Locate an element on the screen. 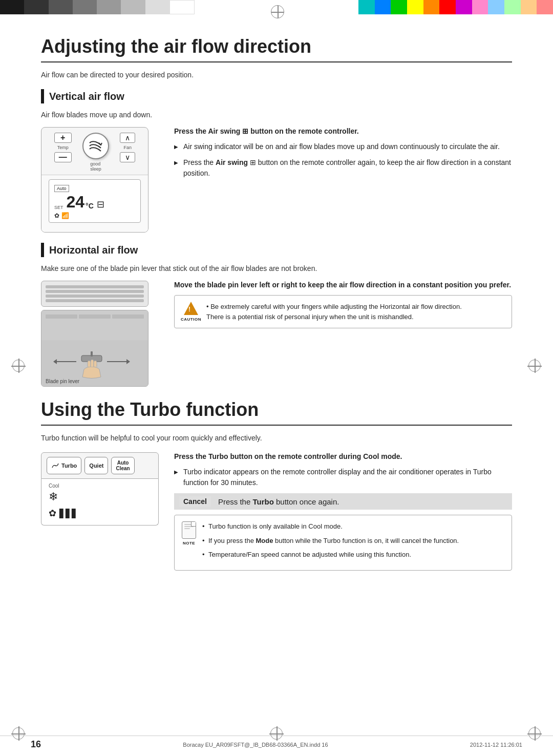  temp-label: Temp is located at coordinates (63, 148).